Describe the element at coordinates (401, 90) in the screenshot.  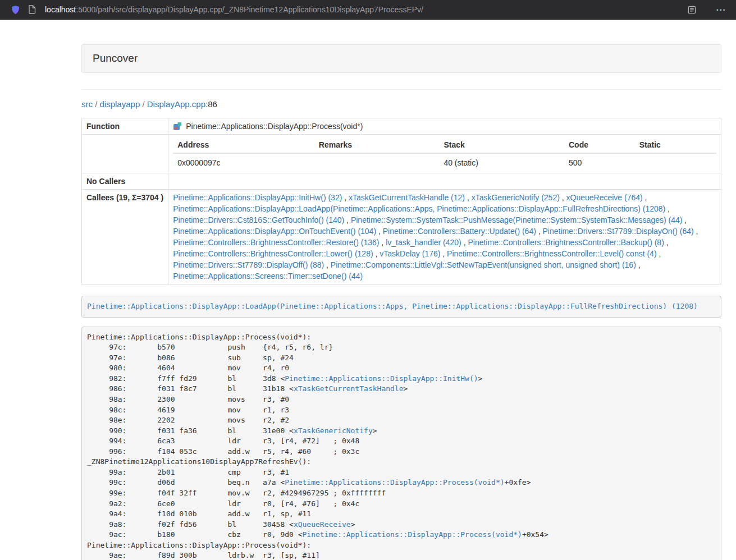
I see `divider` at that location.